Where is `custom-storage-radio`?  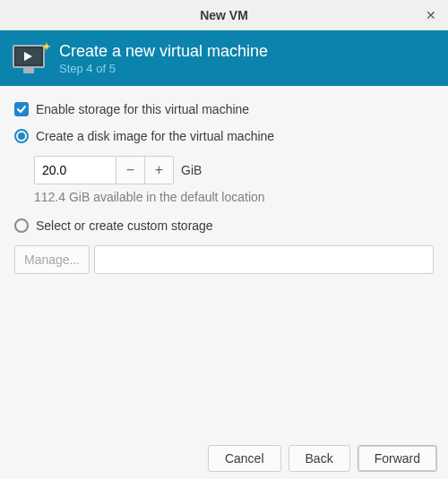
custom-storage-radio is located at coordinates (22, 226).